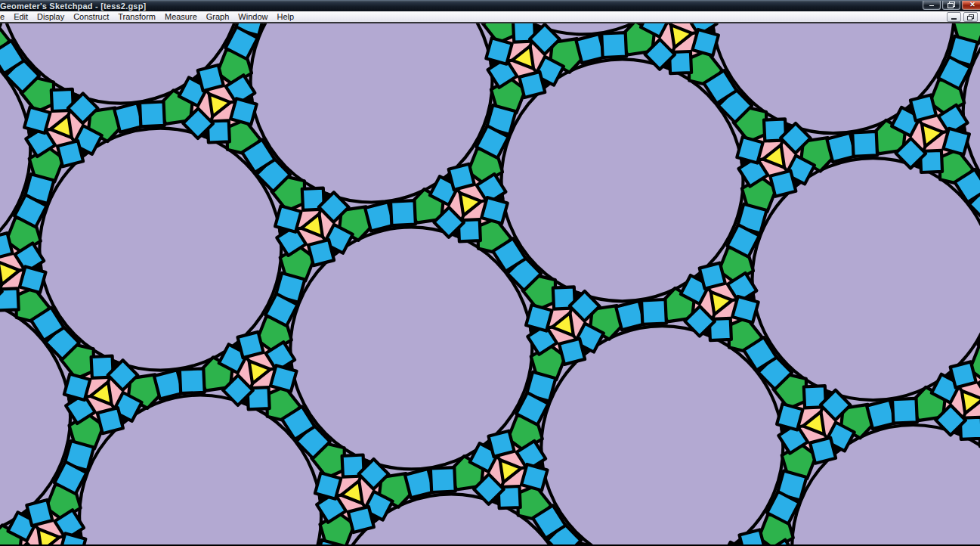 The width and height of the screenshot is (980, 546). I want to click on menu-item-transform: Transform, so click(137, 17).